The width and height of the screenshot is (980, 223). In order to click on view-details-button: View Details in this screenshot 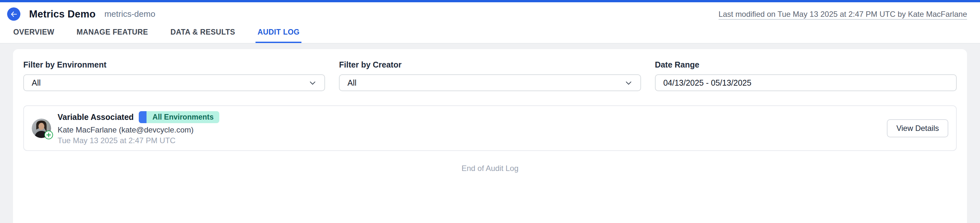, I will do `click(918, 128)`.